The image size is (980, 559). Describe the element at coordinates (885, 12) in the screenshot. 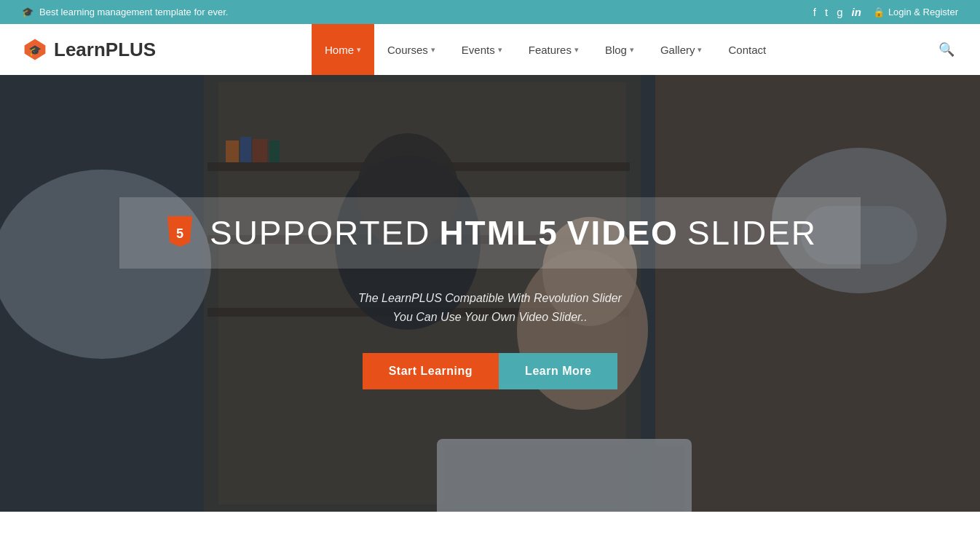

I see `top-bar-right: f t g in 🔒 Login & Register` at that location.